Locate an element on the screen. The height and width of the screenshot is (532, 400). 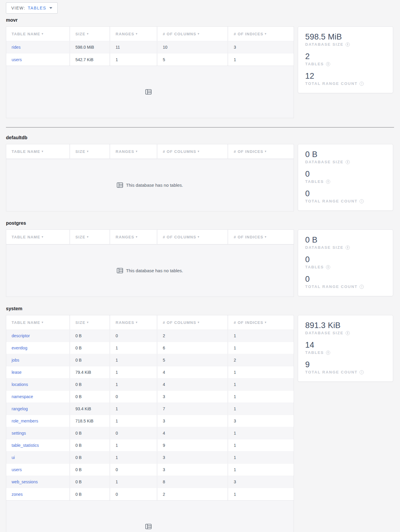
table-name-link: jobs is located at coordinates (15, 360).